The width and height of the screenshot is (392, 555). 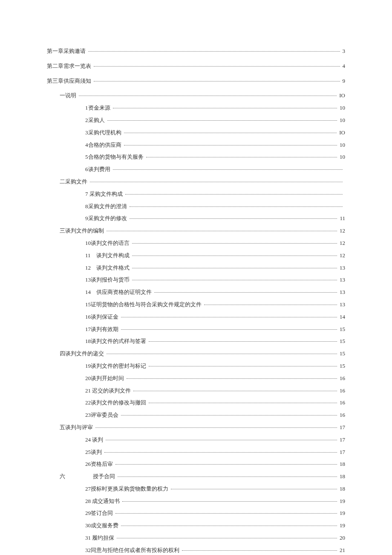 What do you see at coordinates (342, 526) in the screenshot?
I see `toc-entry-page: 19` at bounding box center [342, 526].